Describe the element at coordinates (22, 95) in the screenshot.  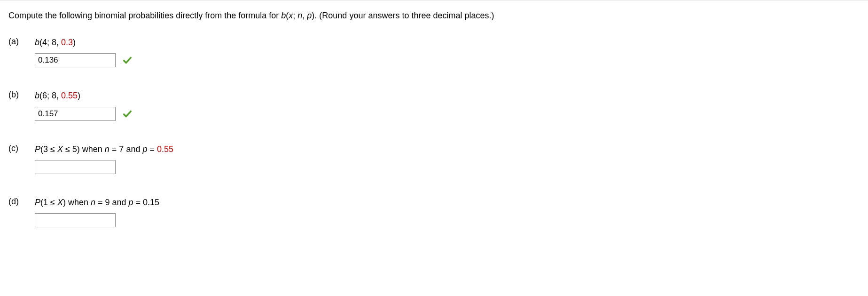
I see `part-b-label: (b)` at that location.